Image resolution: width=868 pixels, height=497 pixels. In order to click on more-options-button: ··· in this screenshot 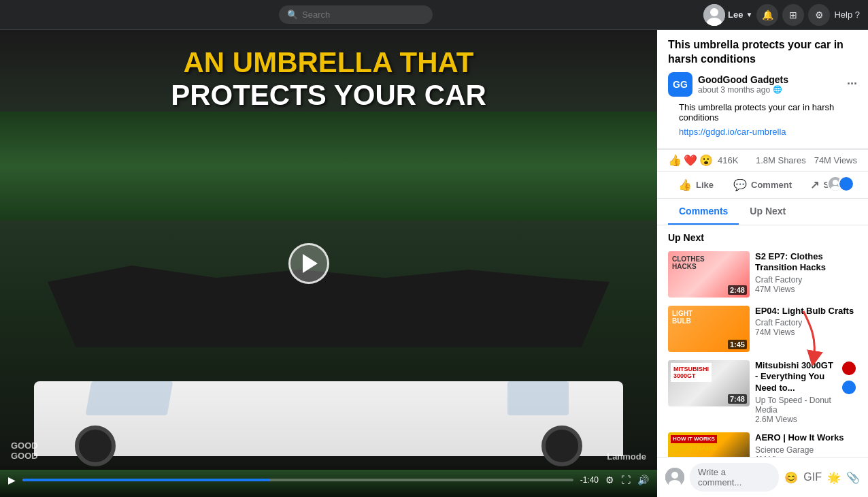, I will do `click(852, 84)`.